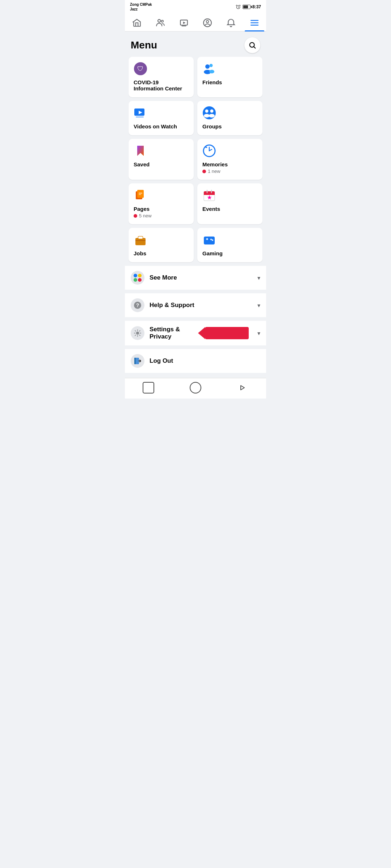 This screenshot has width=391, height=868. I want to click on menu-card-saved: Saved, so click(161, 159).